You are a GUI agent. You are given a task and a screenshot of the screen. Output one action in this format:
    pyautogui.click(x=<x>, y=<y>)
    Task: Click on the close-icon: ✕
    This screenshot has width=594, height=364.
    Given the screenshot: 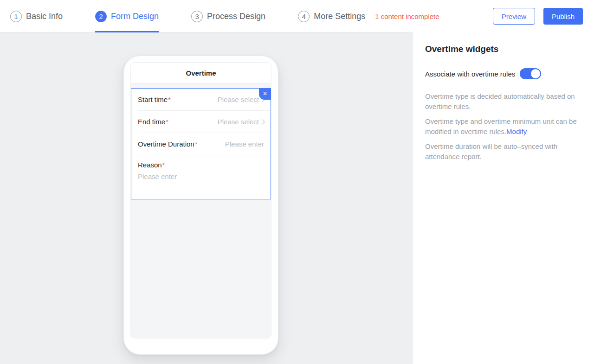 What is the action you would take?
    pyautogui.click(x=265, y=94)
    